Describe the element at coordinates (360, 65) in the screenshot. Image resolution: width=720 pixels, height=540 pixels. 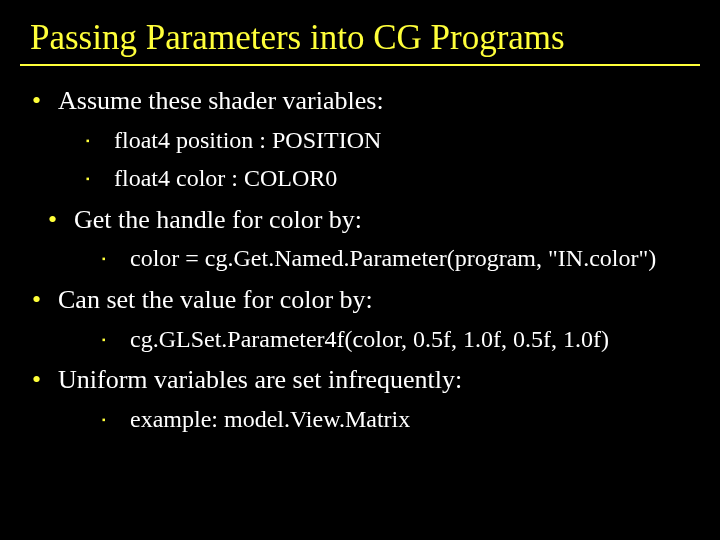
I see `title-underline` at that location.